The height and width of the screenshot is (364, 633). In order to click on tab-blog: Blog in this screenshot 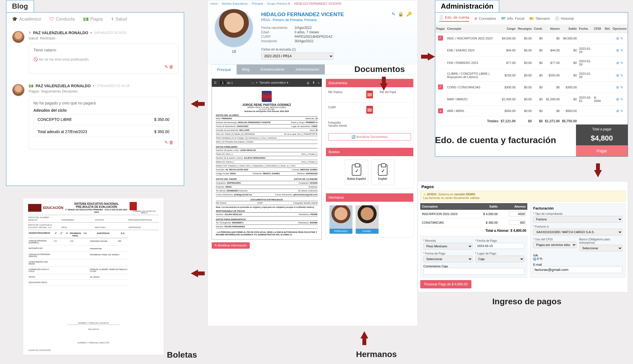, I will do `click(246, 69)`.